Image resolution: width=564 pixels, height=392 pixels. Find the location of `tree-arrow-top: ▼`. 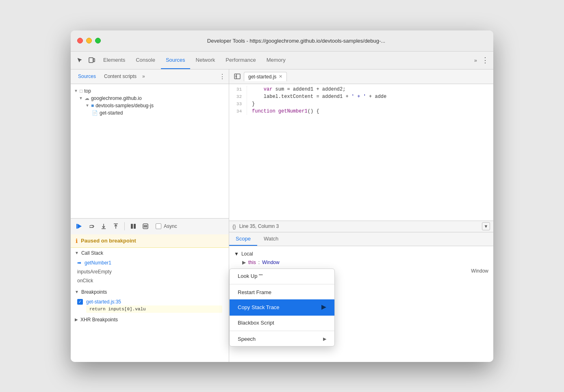

tree-arrow-top: ▼ is located at coordinates (76, 91).